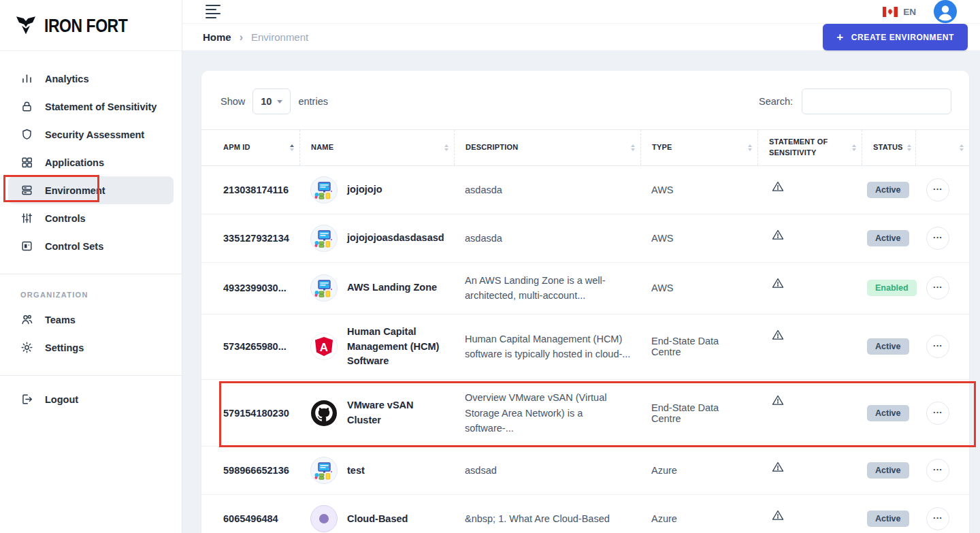 Image resolution: width=980 pixels, height=533 pixels. What do you see at coordinates (585, 471) in the screenshot?
I see `table-row: 598966652136 test asdsad Azure Active ..…` at bounding box center [585, 471].